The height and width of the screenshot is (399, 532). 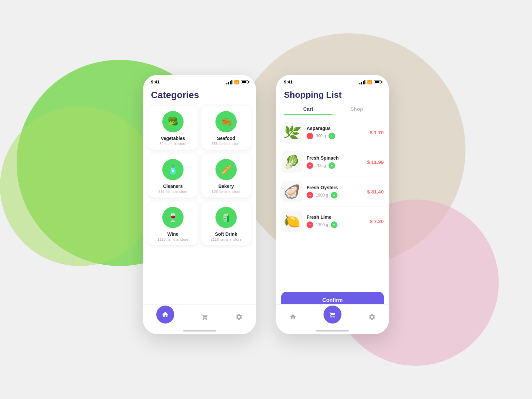 I want to click on nav-settings-right, so click(x=372, y=318).